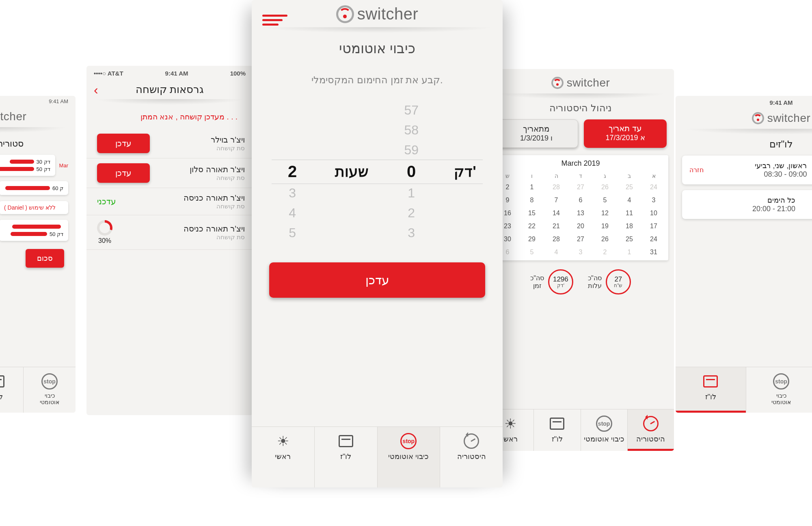 Image resolution: width=812 pixels, height=526 pixels. Describe the element at coordinates (581, 226) in the screenshot. I see `calendar-day: 20` at that location.